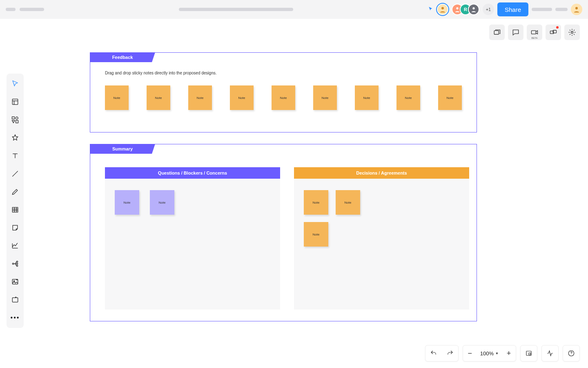 This screenshot has height=368, width=588. What do you see at coordinates (443, 9) in the screenshot?
I see `presence-avatar-self` at bounding box center [443, 9].